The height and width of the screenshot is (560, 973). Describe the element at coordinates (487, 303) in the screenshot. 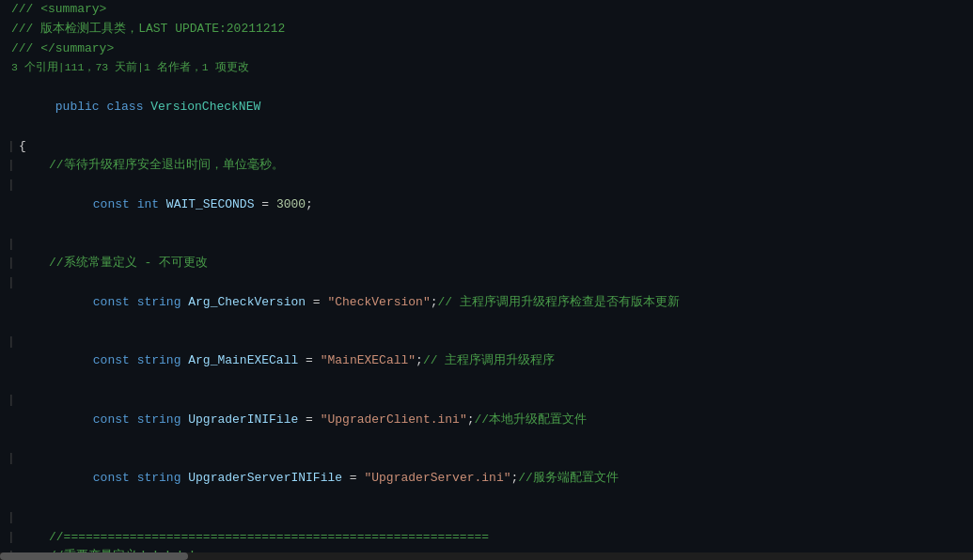

I see `code-line-11: | const string Arg_CheckVersion = "Check…` at that location.